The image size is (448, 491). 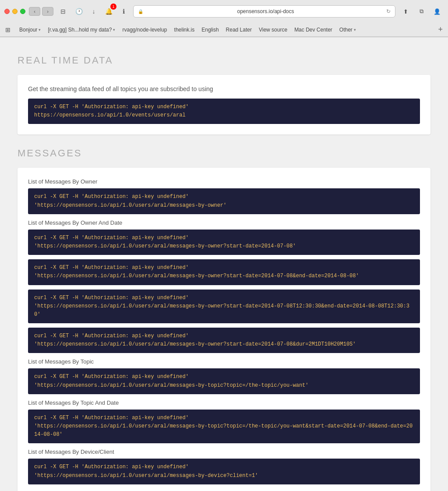 What do you see at coordinates (224, 111) in the screenshot?
I see `real-time-data-code: curl -X GET -H 'Authorization: api-key u…` at bounding box center [224, 111].